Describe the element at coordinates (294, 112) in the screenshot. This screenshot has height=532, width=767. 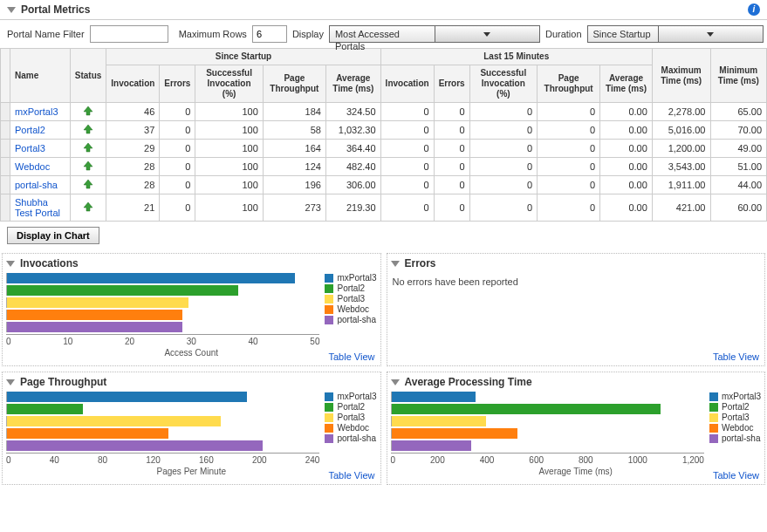
I see `cell: 184` at that location.